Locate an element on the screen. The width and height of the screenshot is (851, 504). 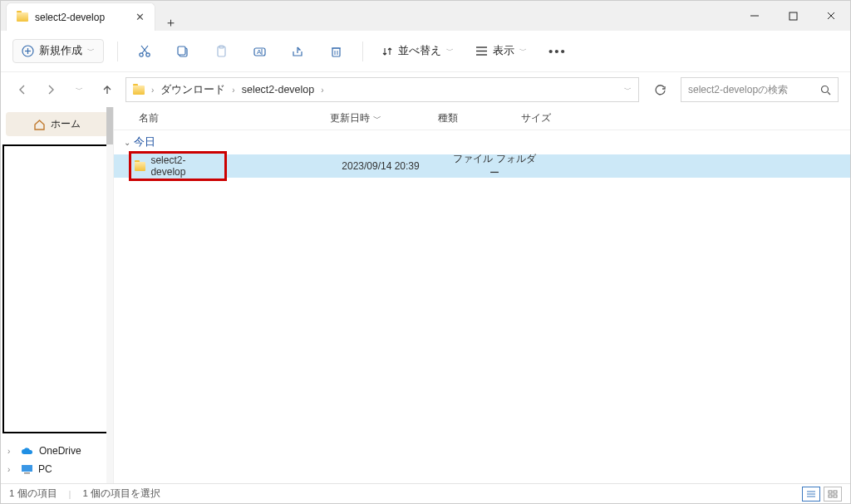
sort-label: 並べ替え is located at coordinates (420, 51).